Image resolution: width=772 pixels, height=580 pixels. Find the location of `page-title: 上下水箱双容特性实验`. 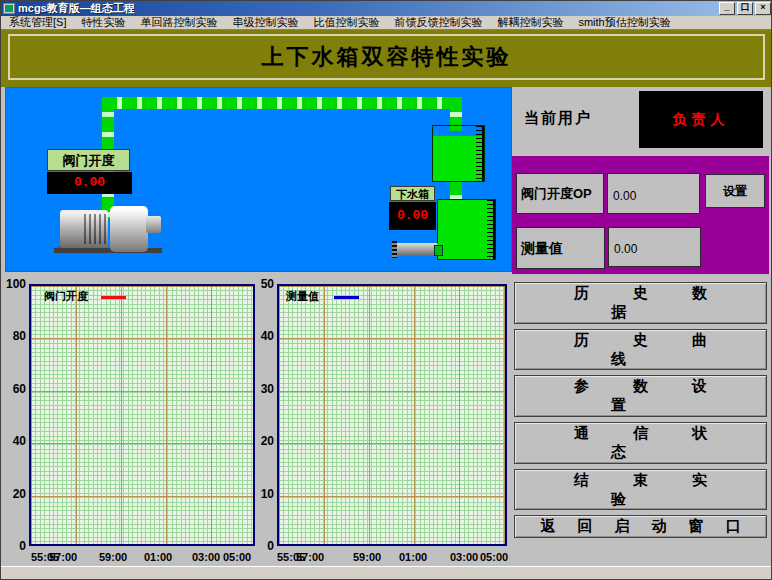

page-title: 上下水箱双容特性实验 is located at coordinates (387, 57).